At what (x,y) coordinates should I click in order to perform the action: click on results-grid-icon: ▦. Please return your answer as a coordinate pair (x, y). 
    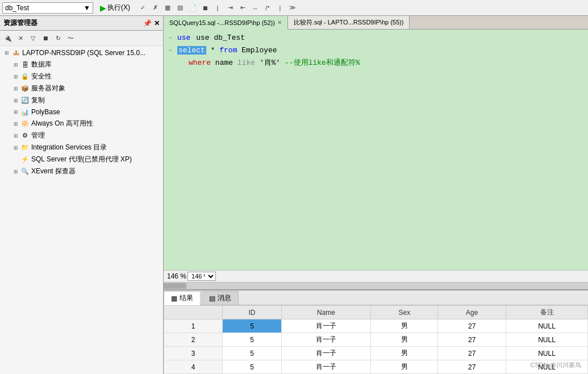
    Looking at the image, I should click on (174, 298).